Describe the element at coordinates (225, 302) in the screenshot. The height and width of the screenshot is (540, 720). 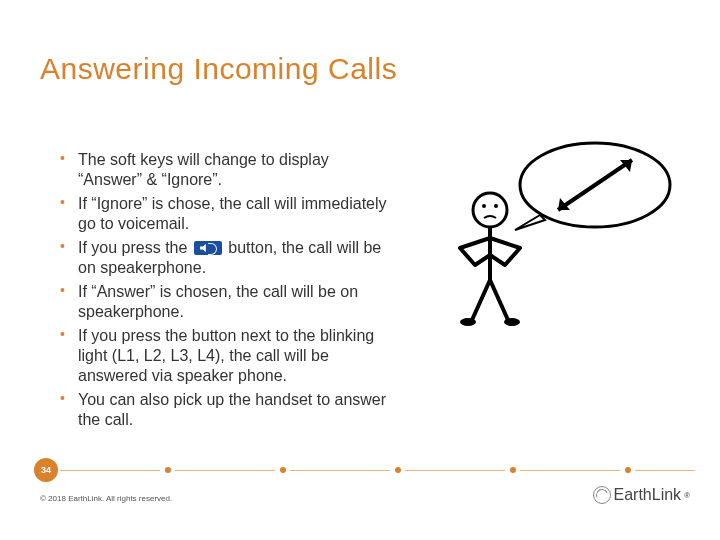
I see `list-item: If “Answer” is chosen, the call will be …` at that location.